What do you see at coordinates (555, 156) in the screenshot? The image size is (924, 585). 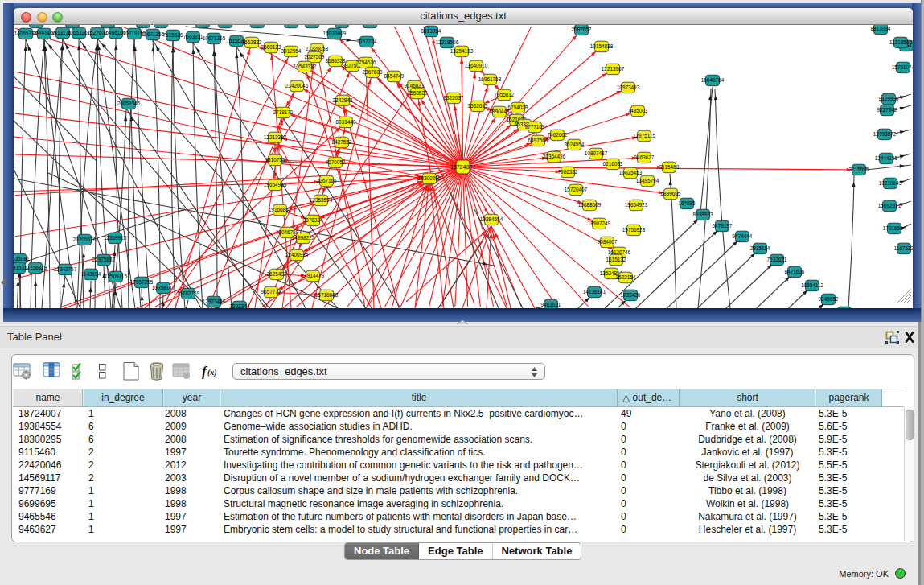 I see `svg-text: 20364436` at bounding box center [555, 156].